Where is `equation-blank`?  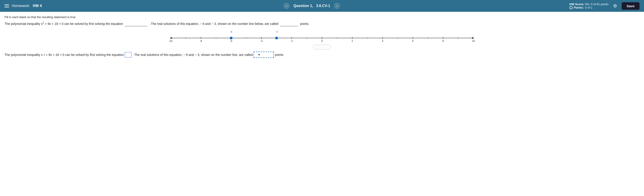 equation-blank is located at coordinates (136, 26).